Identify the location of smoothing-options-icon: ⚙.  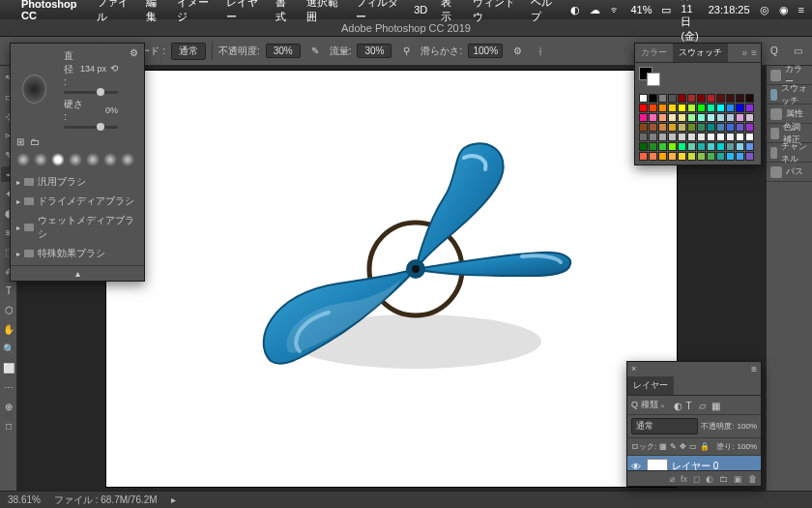
(517, 51).